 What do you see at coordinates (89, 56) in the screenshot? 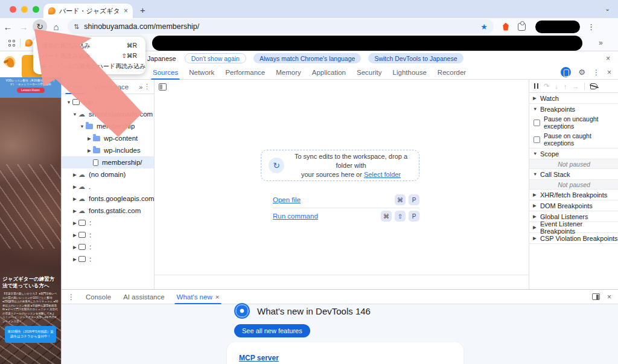
I see `menu-item-hard-reload: ハード再読み込み ⇧⌘R` at bounding box center [89, 56].